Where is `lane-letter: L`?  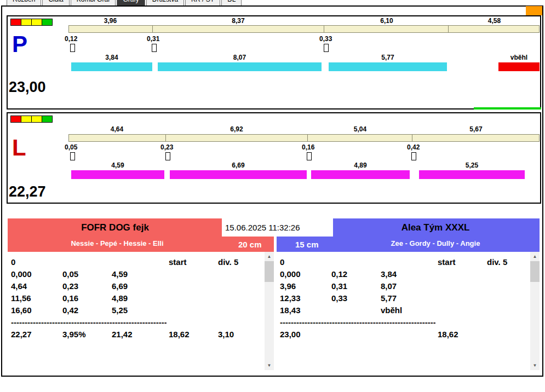 lane-letter: L is located at coordinates (19, 148).